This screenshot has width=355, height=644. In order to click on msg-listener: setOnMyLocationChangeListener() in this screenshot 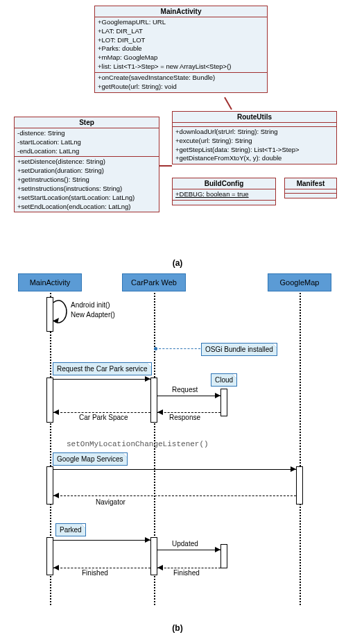, I will do `click(137, 444)`.